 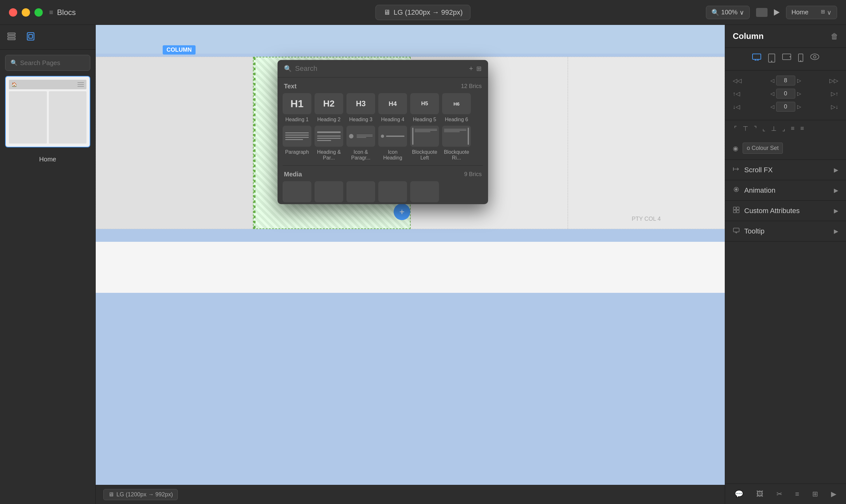 What do you see at coordinates (799, 94) in the screenshot?
I see `row-top-inc-button: ▷` at bounding box center [799, 94].